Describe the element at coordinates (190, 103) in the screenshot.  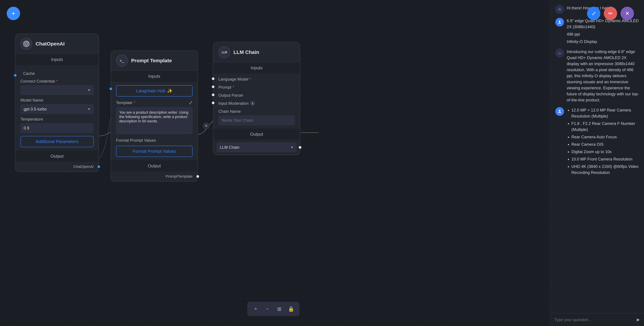
I see `expand-template-icon: ⤢` at that location.